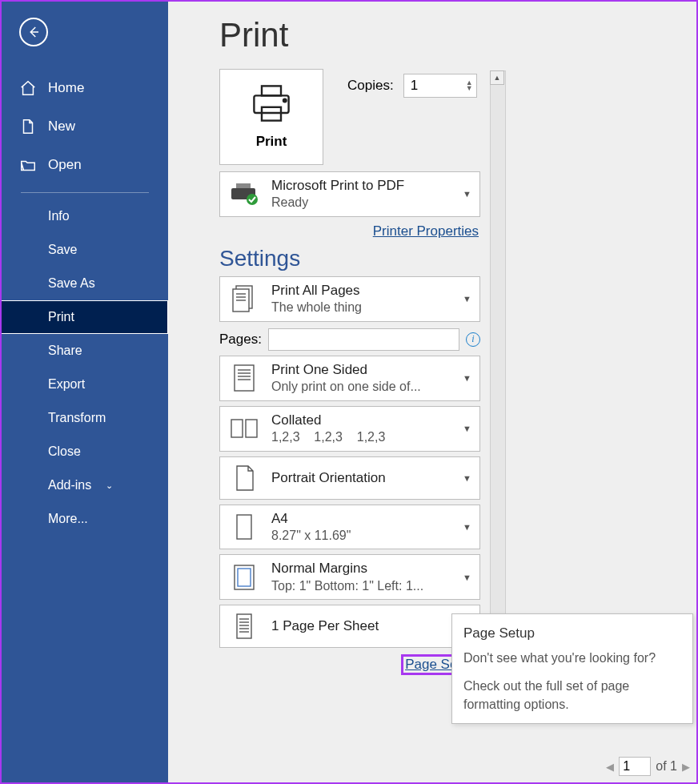 Image resolution: width=698 pixels, height=784 pixels. I want to click on sidebar-item-label: Add-ins, so click(70, 485).